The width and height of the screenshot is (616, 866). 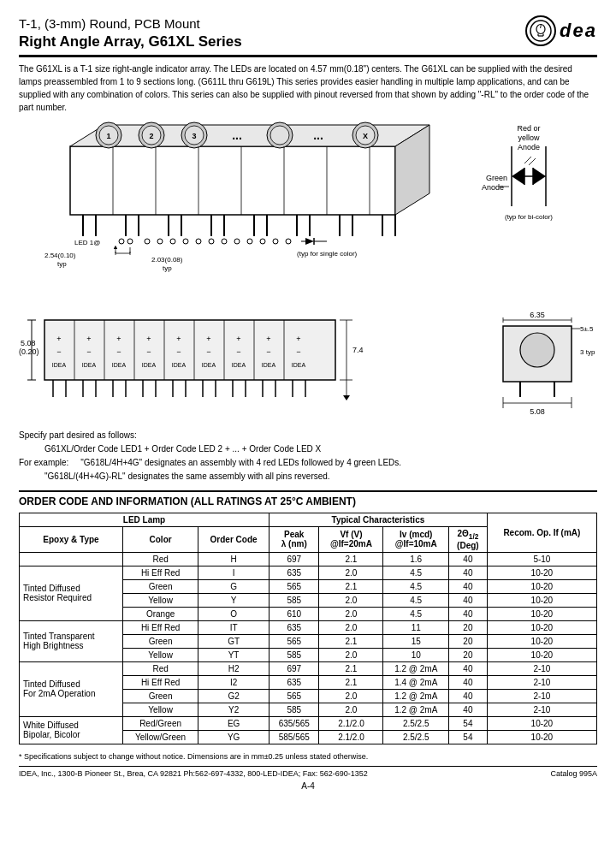 I want to click on svg-text: 2.54(0.10), so click(x=60, y=255).